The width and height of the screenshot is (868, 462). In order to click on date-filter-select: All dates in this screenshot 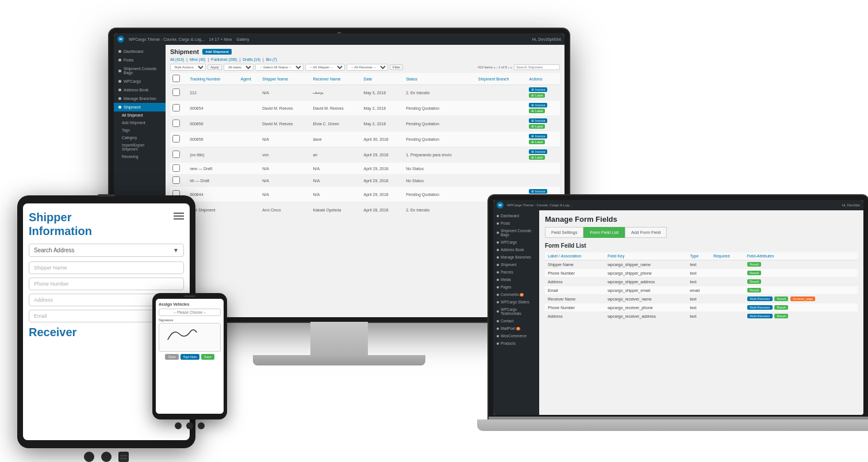, I will do `click(239, 67)`.